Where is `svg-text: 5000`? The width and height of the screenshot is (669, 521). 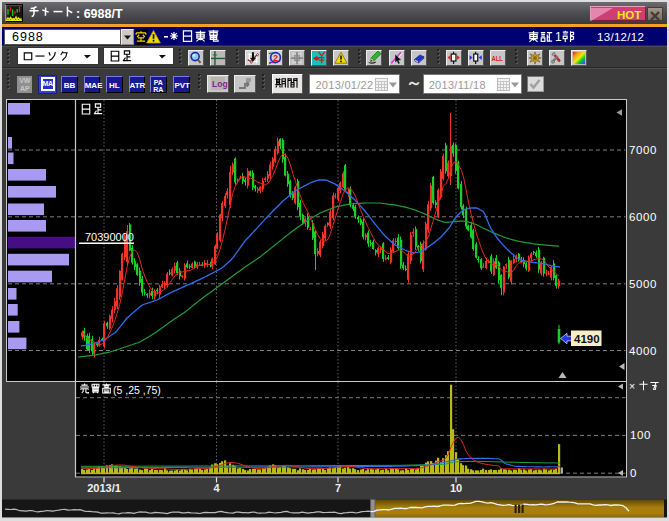 svg-text: 5000 is located at coordinates (643, 284).